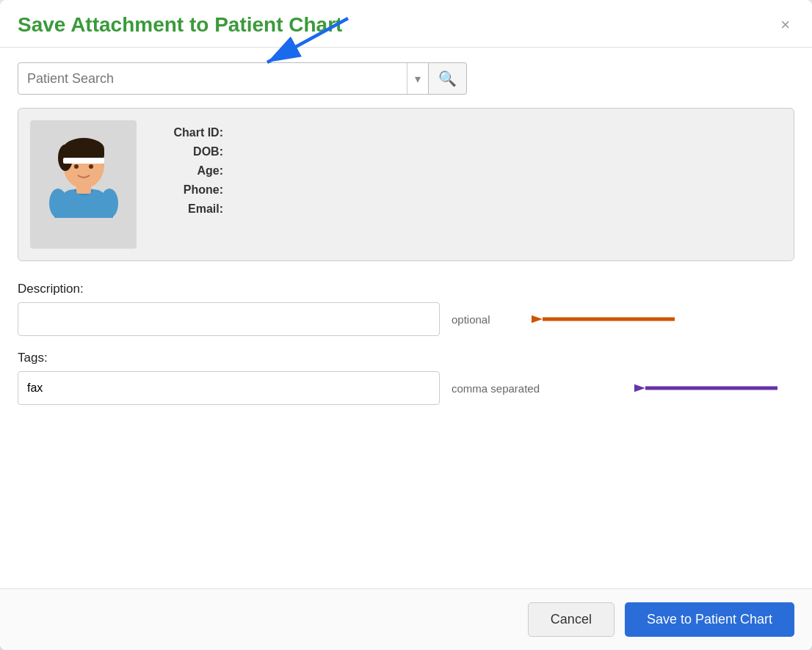  I want to click on chart-id-row: Chart ID:, so click(193, 133).